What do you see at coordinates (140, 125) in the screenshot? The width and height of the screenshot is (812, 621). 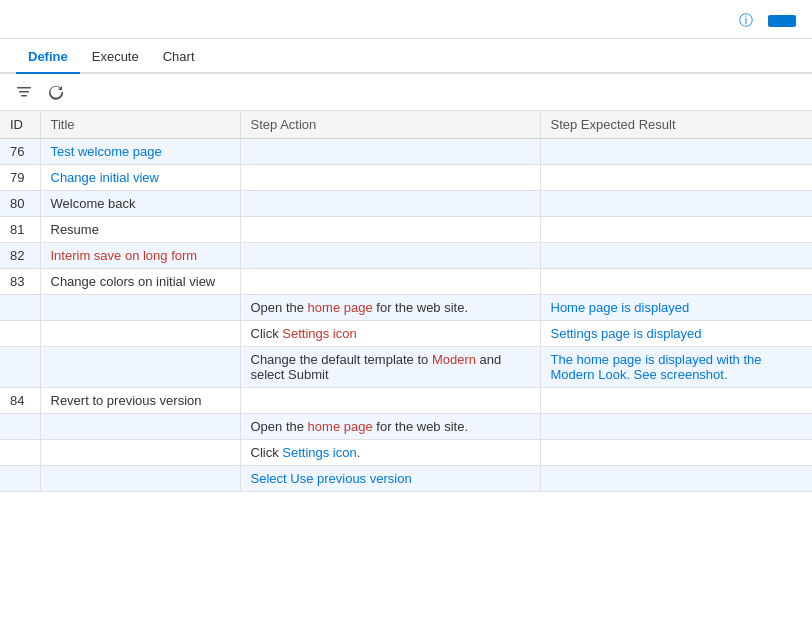 I see `col-header-title: Title` at bounding box center [140, 125].